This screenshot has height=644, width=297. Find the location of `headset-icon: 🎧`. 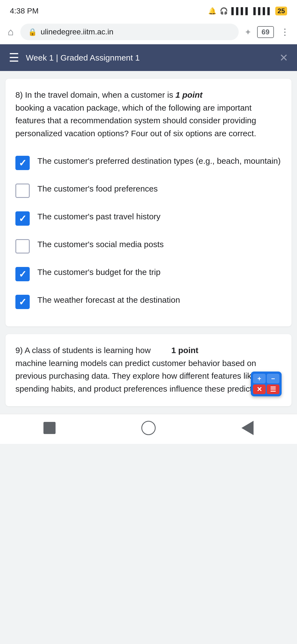

headset-icon: 🎧 is located at coordinates (224, 11).